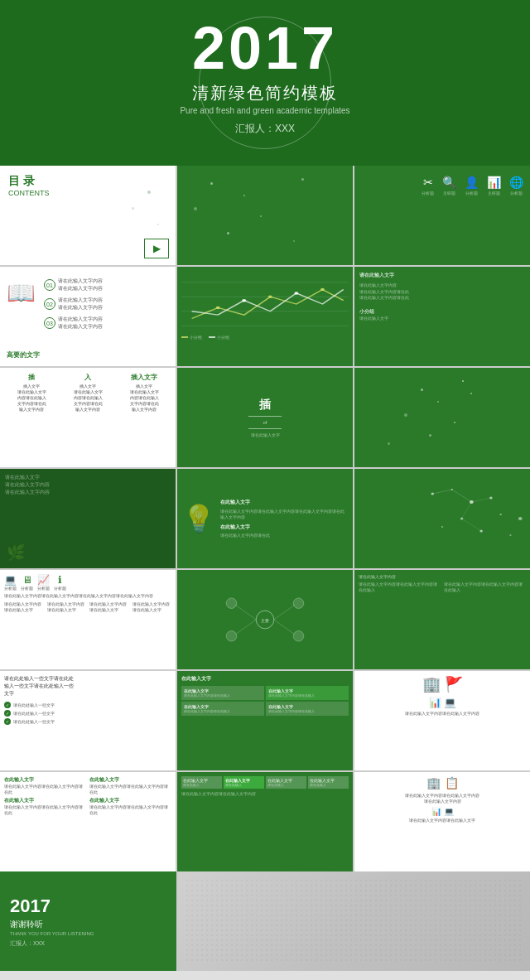 This screenshot has width=530, height=980. Describe the element at coordinates (442, 721) in the screenshot. I see `slide-building-icons: 🏢 🚩 📊 💻 请在此输入文字内容请在此输入文字内容` at that location.